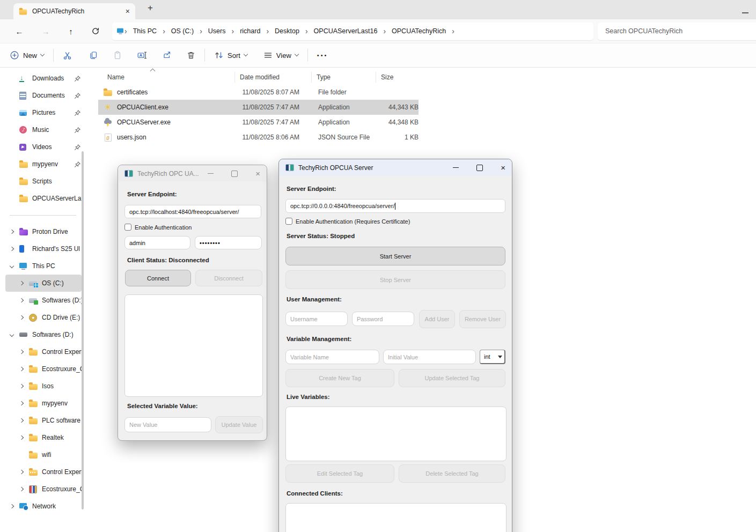 The image size is (756, 532). What do you see at coordinates (43, 335) in the screenshot?
I see `sidebar-item-softwares-d-tree: Softwares (D:)` at bounding box center [43, 335].